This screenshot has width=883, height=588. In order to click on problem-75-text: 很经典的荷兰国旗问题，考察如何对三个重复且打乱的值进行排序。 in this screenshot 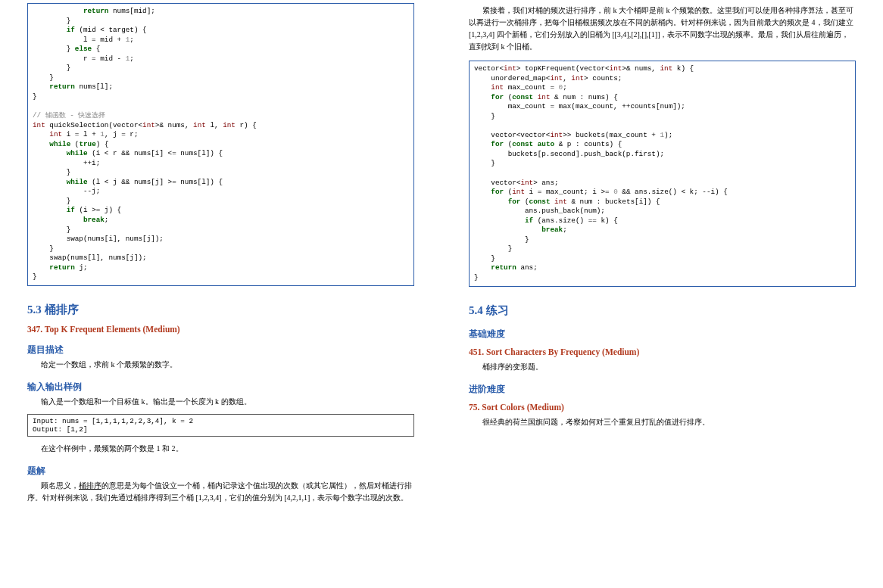, I will do `click(662, 422)`.